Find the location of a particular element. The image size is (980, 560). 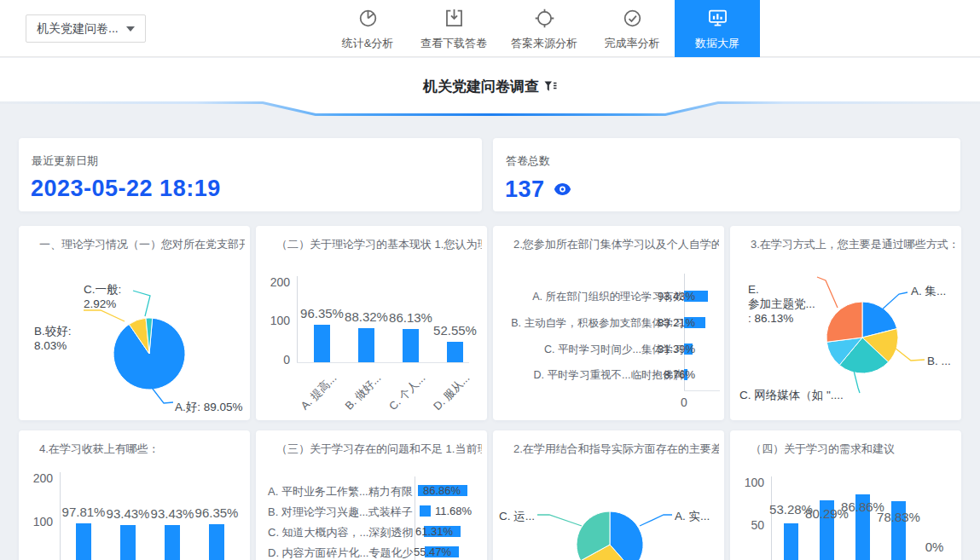

chart-title: （二）关于理论学习的基本现状 1.您认为理... is located at coordinates (368, 245).